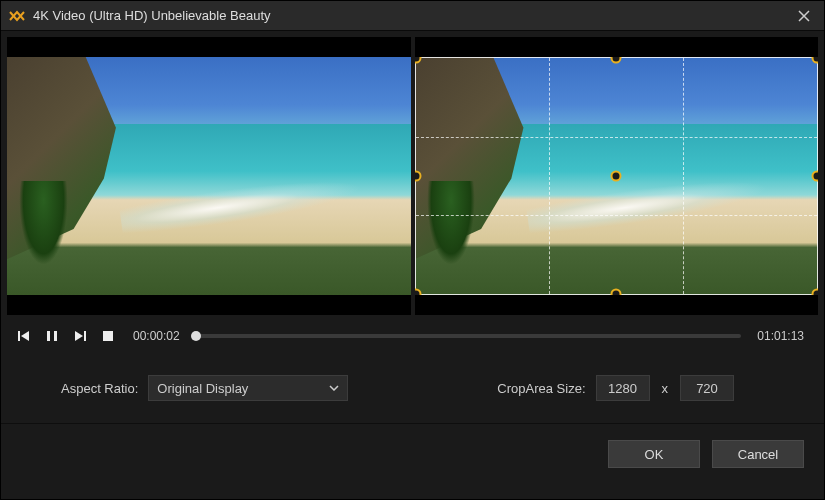 This screenshot has width=825, height=500. I want to click on ok-label: OK, so click(654, 454).